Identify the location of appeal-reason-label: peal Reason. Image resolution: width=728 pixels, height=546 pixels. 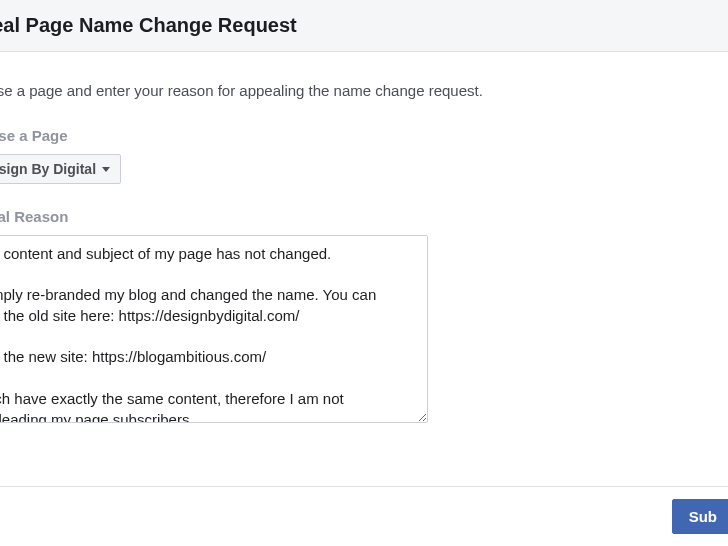
(364, 216).